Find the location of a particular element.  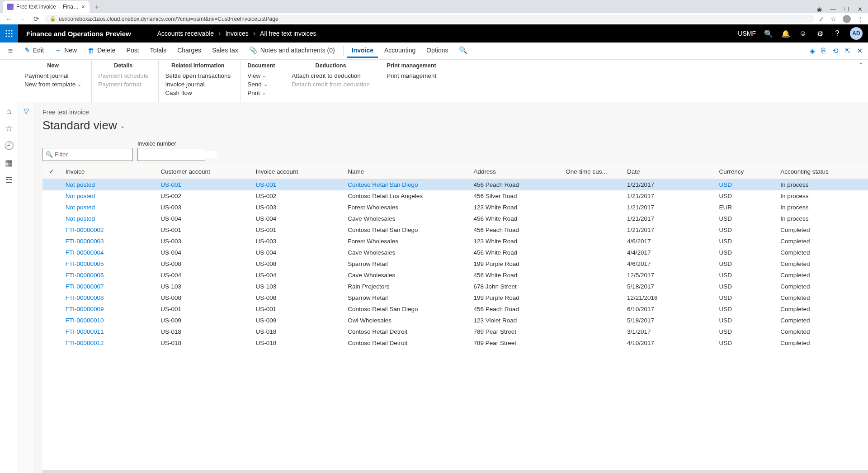

cell-invoice: FTI-00000007 is located at coordinates (108, 287).